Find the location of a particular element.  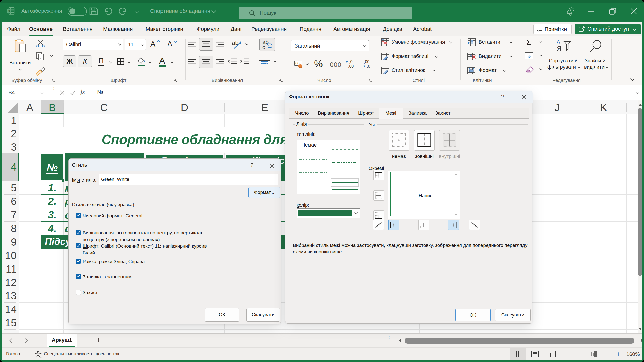

svg-text: c is located at coordinates (264, 47).